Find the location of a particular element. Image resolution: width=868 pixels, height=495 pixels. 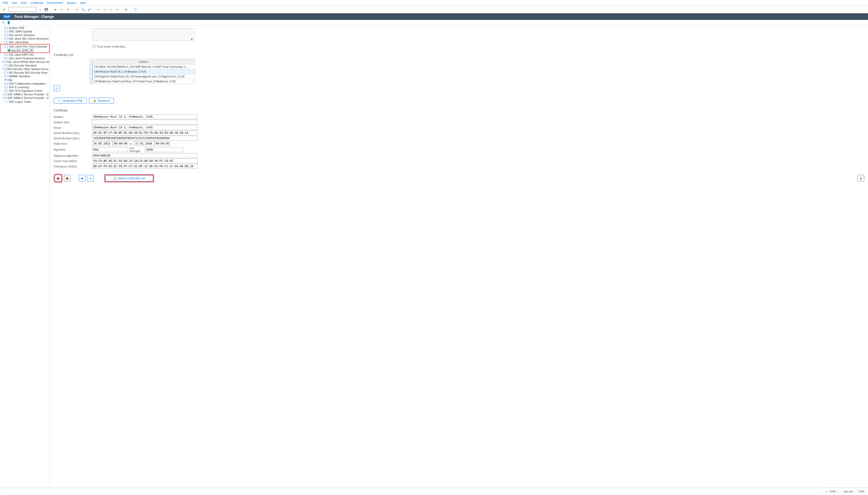

valid-to-date-field is located at coordinates (144, 143).